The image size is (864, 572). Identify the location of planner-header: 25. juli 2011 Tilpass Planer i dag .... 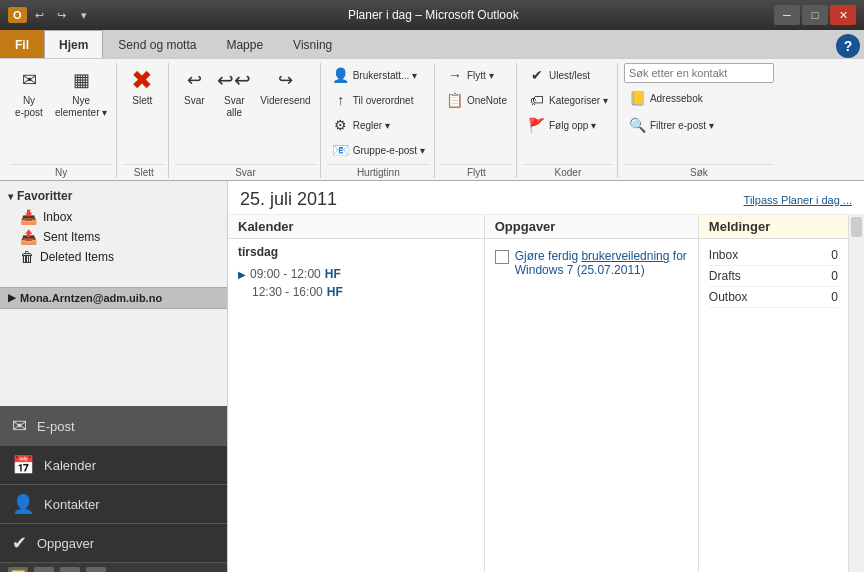
(546, 198).